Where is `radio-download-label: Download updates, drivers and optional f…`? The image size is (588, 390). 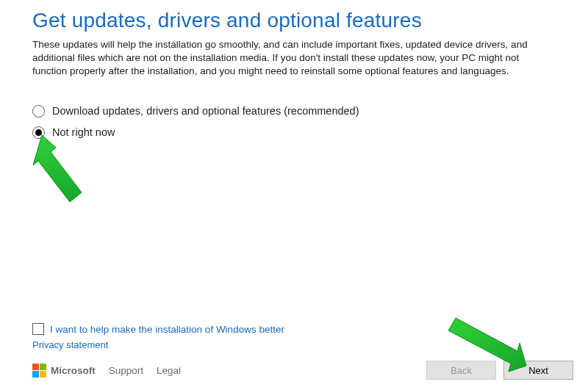 radio-download-label: Download updates, drivers and optional f… is located at coordinates (206, 111).